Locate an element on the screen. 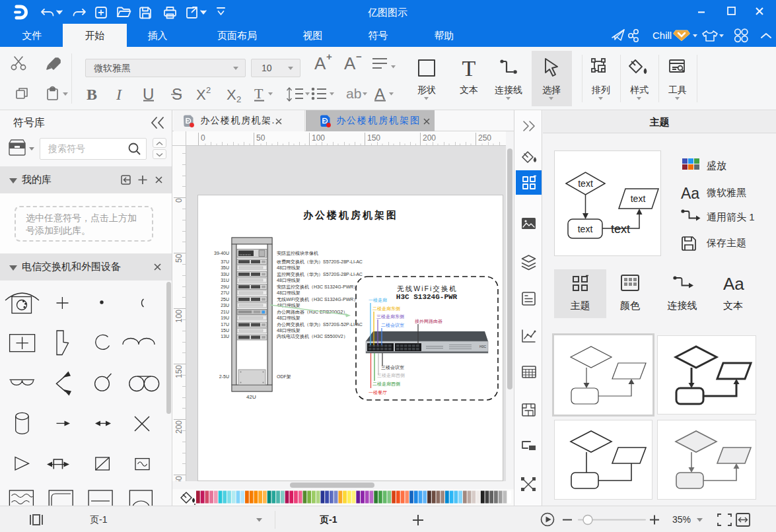 The width and height of the screenshot is (776, 532). svg-text: B is located at coordinates (92, 94).